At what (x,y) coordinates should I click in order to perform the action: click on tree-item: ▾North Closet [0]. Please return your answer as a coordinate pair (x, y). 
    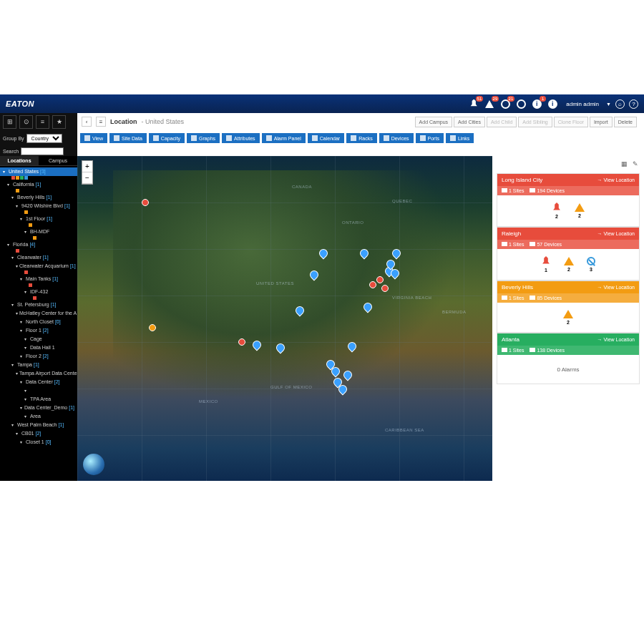
    Looking at the image, I should click on (39, 322).